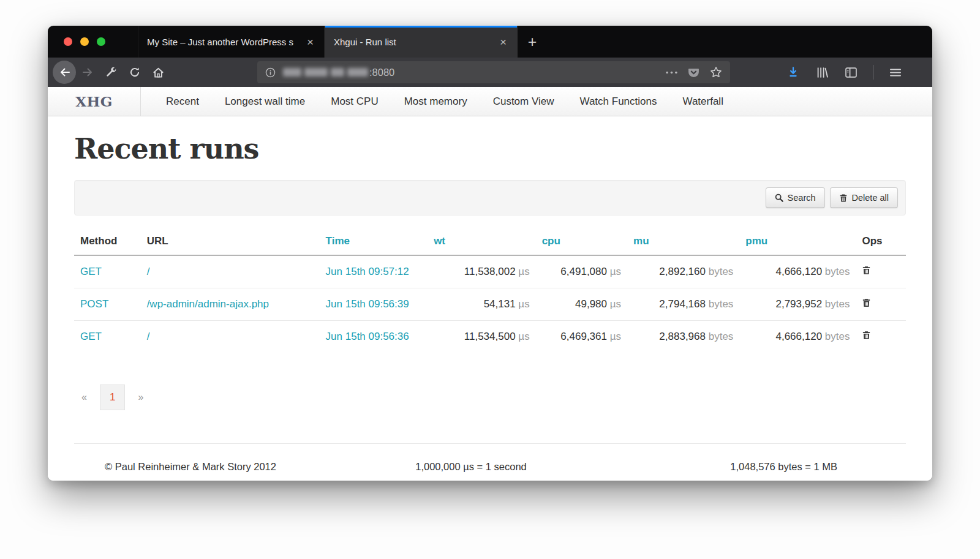  Describe the element at coordinates (354, 102) in the screenshot. I see `nav-item-most-cpu: Most CPU` at that location.